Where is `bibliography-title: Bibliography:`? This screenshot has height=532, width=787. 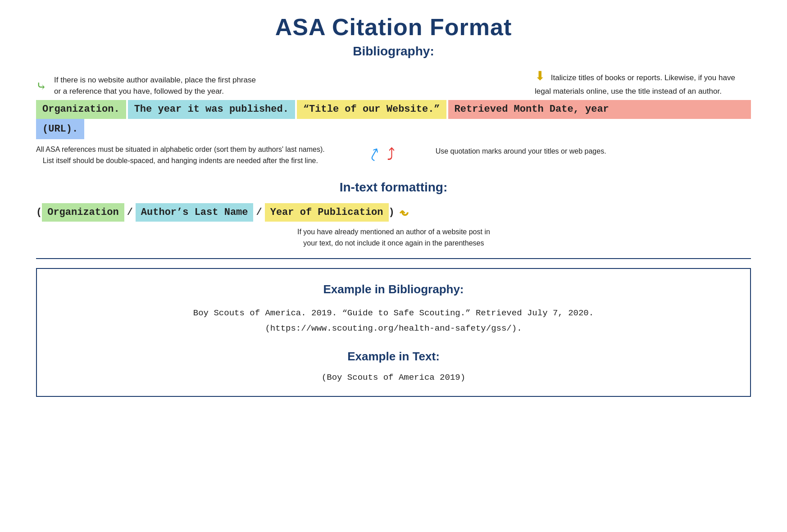
bibliography-title: Bibliography: is located at coordinates (394, 51).